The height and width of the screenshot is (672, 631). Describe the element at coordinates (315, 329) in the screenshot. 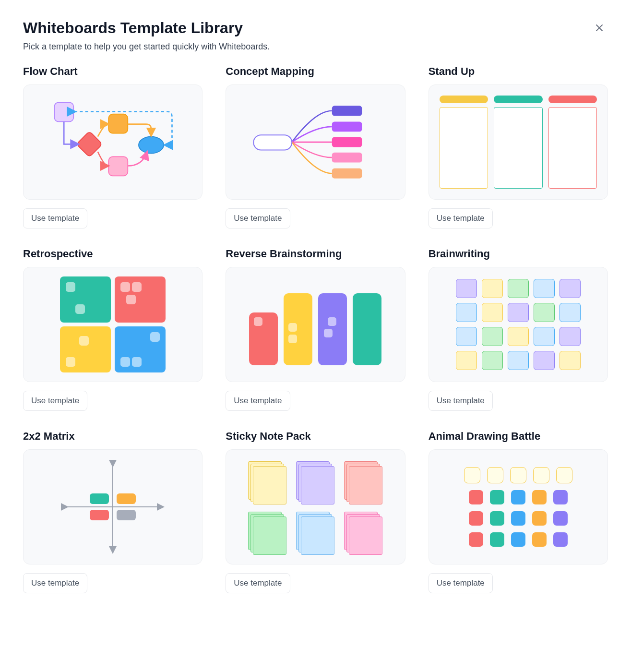

I see `template-card-reverse-brainstorming: Reverse Brainstorming Use template` at that location.